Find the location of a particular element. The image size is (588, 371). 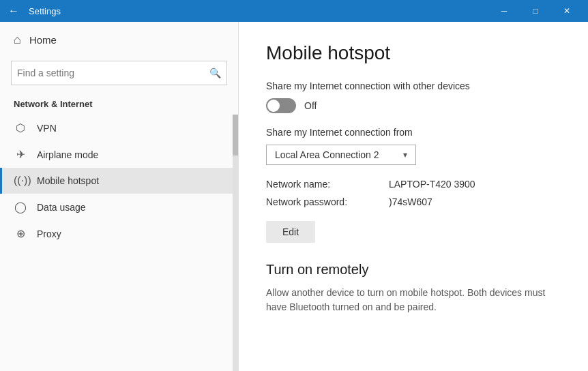

titlebar-title: Settings is located at coordinates (255, 11).